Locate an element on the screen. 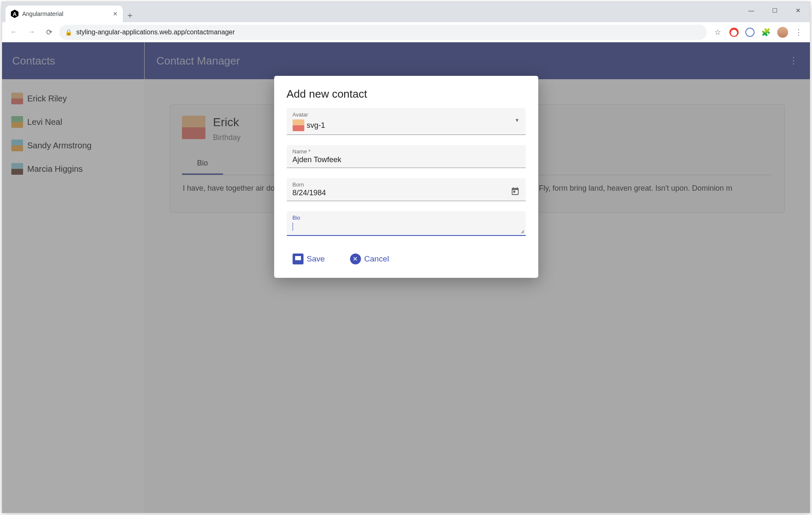 The width and height of the screenshot is (812, 515). resize-handle-icon: ◢ is located at coordinates (522, 231).